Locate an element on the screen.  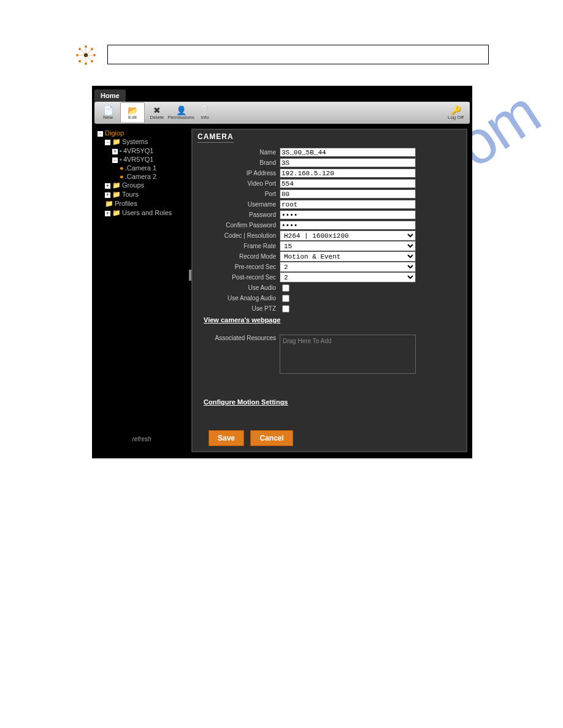
tree-profiles: 📁Profiles is located at coordinates (142, 203).